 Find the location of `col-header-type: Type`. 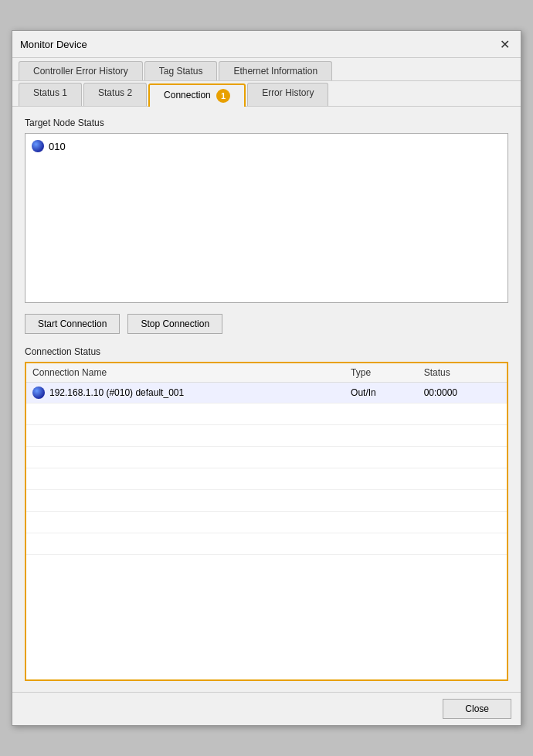

col-header-type: Type is located at coordinates (382, 373).